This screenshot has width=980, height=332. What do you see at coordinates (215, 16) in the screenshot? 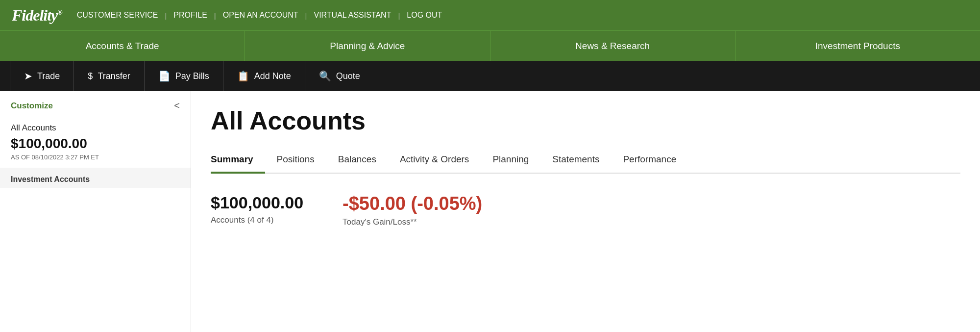
I see `sep-2: |` at bounding box center [215, 16].